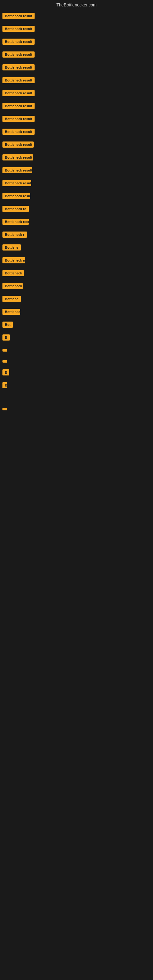  What do you see at coordinates (76, 386) in the screenshot?
I see `list-item: Bott` at bounding box center [76, 386].